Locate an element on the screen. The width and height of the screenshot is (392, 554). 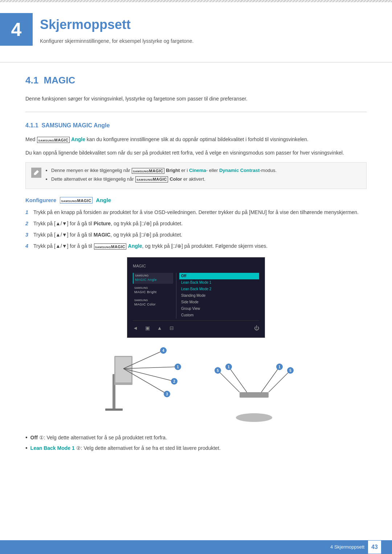
step-3: 3 Trykk på [▲/▼] for å gå til MAGIC, og … is located at coordinates (196, 235).